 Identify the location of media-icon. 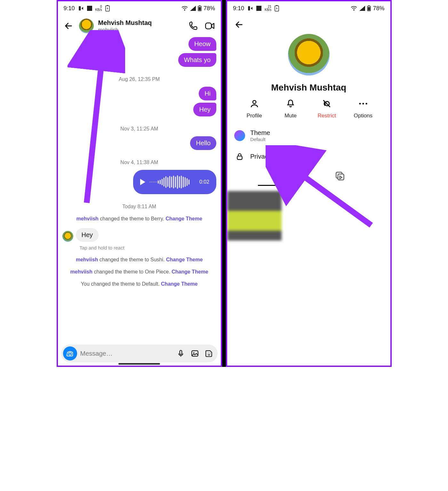
(340, 176).